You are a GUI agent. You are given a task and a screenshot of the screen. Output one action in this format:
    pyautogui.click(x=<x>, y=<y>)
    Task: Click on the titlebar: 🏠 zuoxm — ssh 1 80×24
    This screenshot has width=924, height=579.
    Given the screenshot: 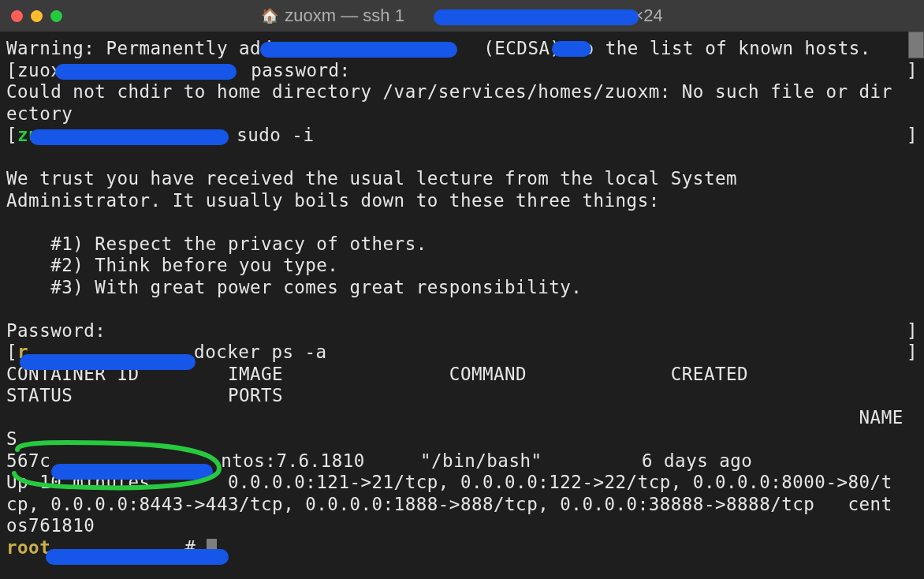 What is the action you would take?
    pyautogui.click(x=462, y=16)
    